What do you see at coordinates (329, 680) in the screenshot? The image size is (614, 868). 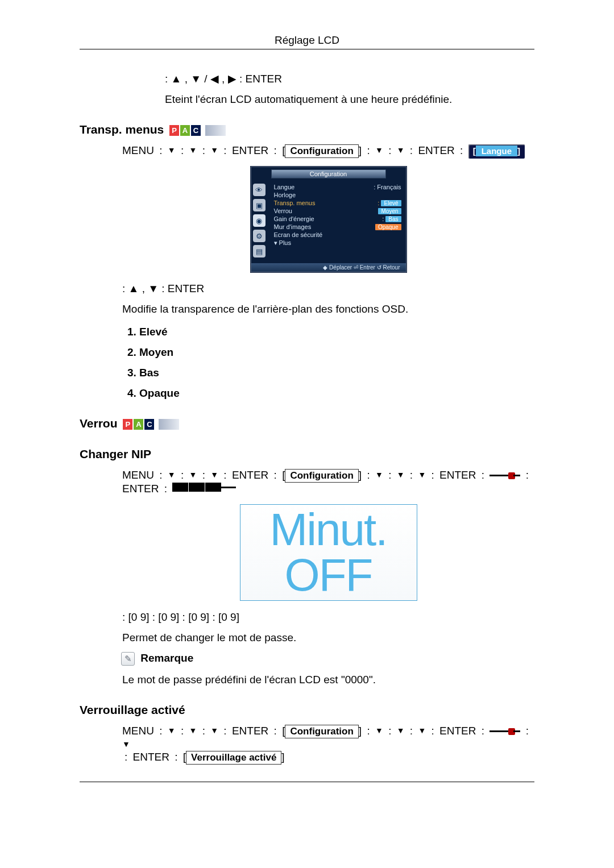 I see `default-pw-line: Le mot de passe prédéfini de l'écran LCD…` at bounding box center [329, 680].